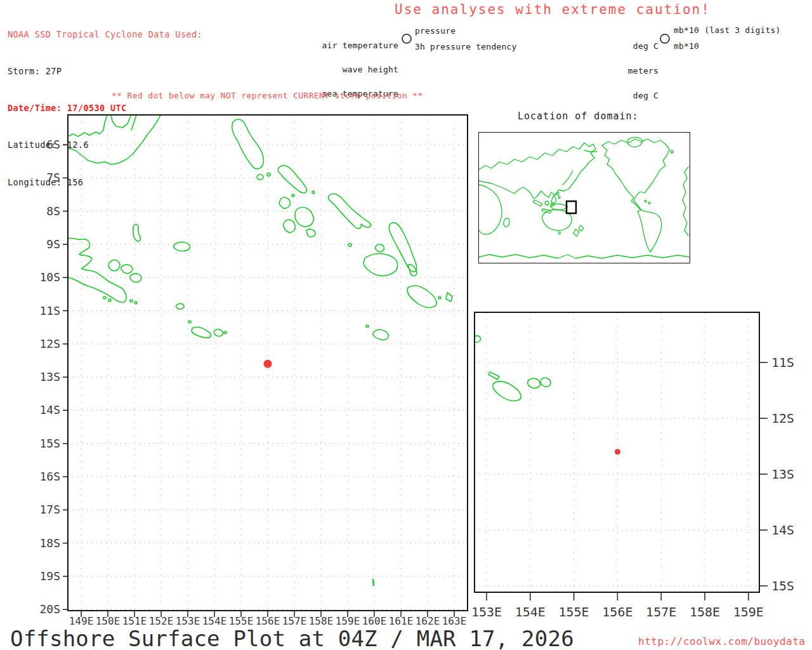 This screenshot has width=812, height=650. I want to click on coastline-trobriand, so click(137, 232).